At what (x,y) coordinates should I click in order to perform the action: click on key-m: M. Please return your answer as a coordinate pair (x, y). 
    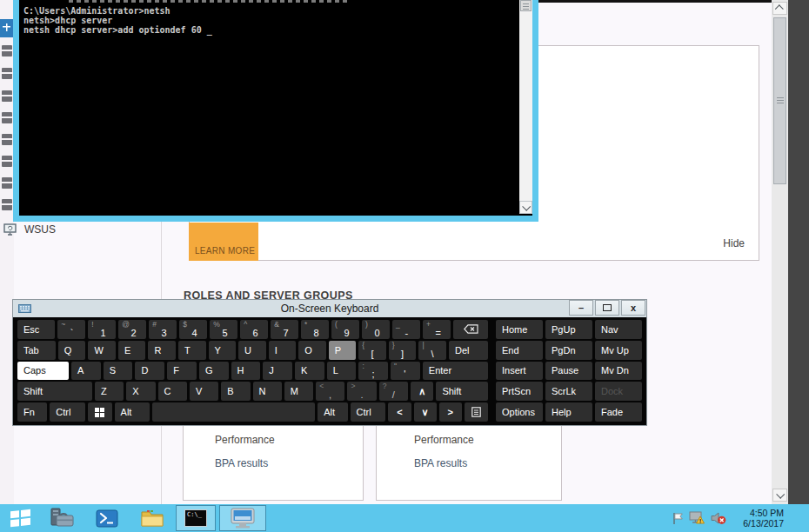
    Looking at the image, I should click on (299, 391).